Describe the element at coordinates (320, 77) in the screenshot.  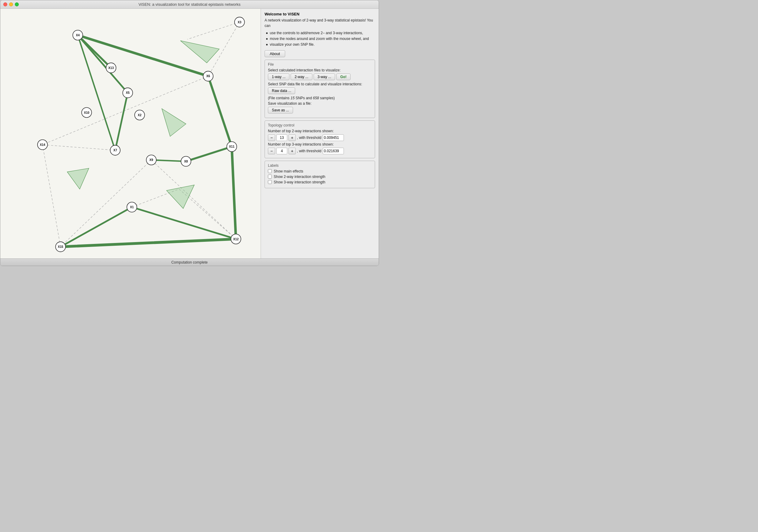
I see `file-buttons-row: 1-way ... 2-way ... 3-way ... Go!` at that location.